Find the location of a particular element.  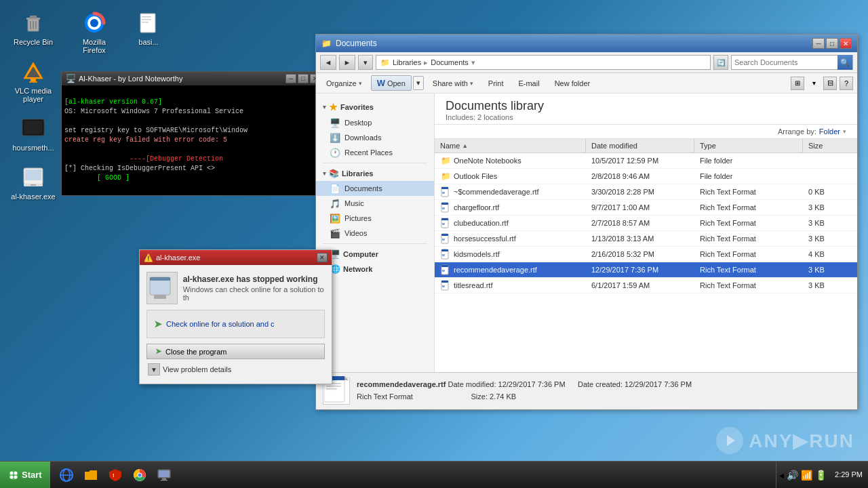

details-pane-btn: ⊟ is located at coordinates (830, 83).